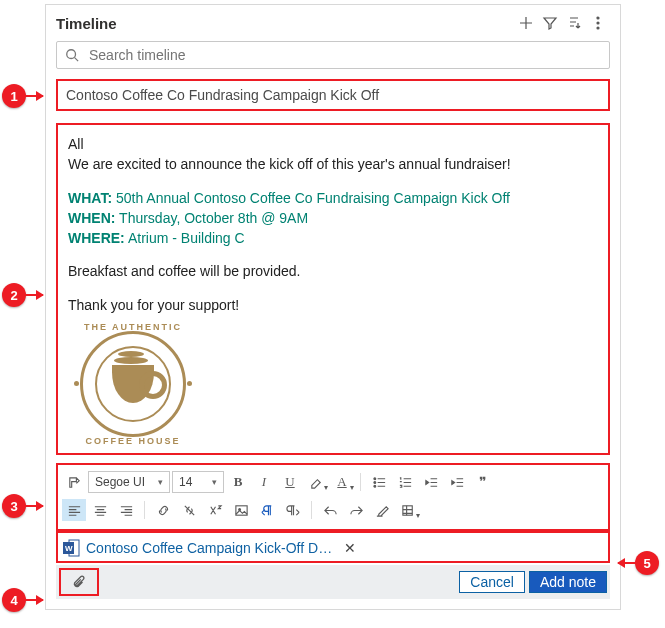 The height and width of the screenshot is (628, 665). What do you see at coordinates (241, 510) in the screenshot?
I see `image-button` at bounding box center [241, 510].